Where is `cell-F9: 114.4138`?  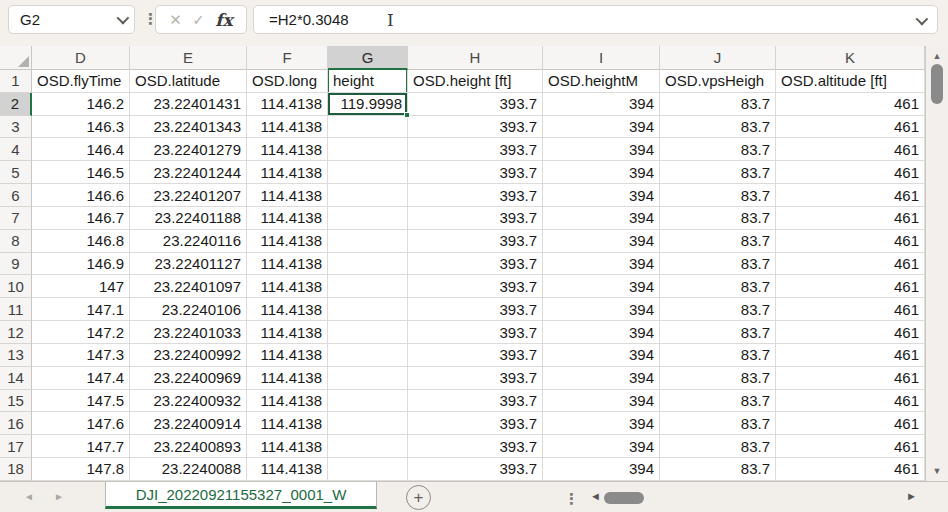
cell-F9: 114.4138 is located at coordinates (288, 264).